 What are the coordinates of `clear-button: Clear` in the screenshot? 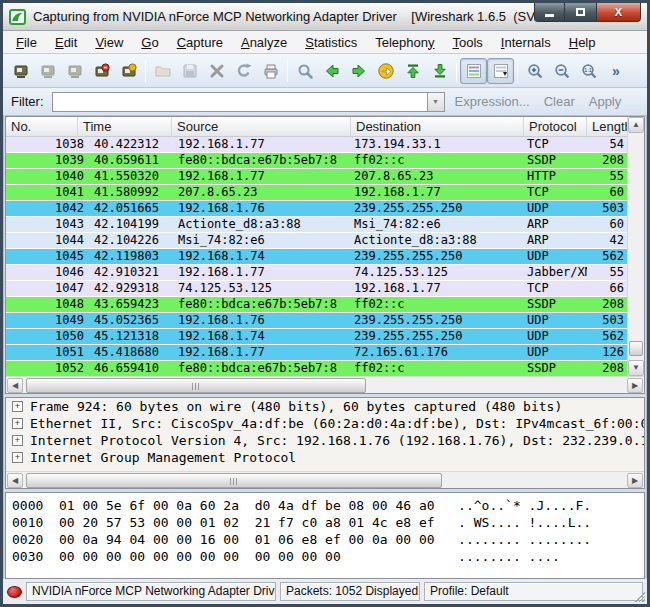 It's located at (560, 102).